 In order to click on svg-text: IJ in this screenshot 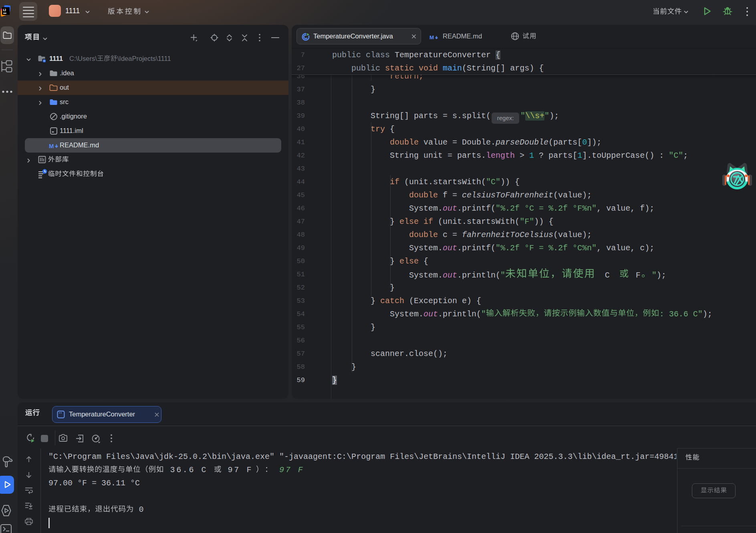, I will do `click(5, 10)`.